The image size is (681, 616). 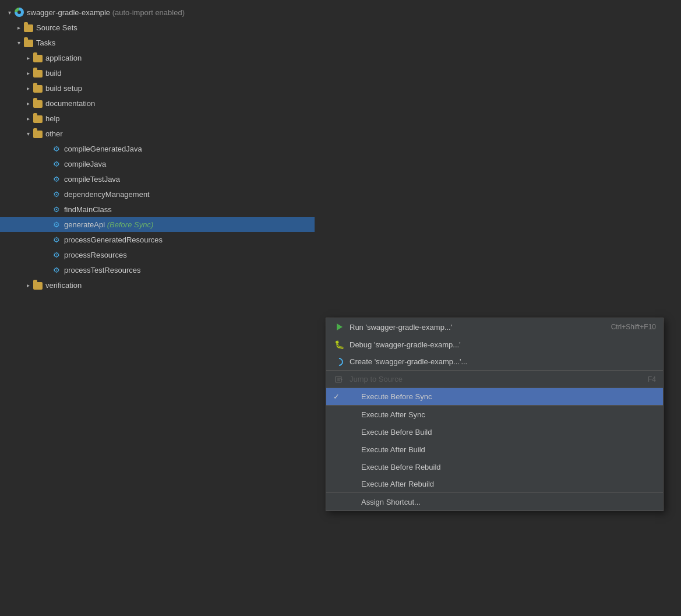 What do you see at coordinates (38, 73) in the screenshot?
I see `folder-build-icon` at bounding box center [38, 73].